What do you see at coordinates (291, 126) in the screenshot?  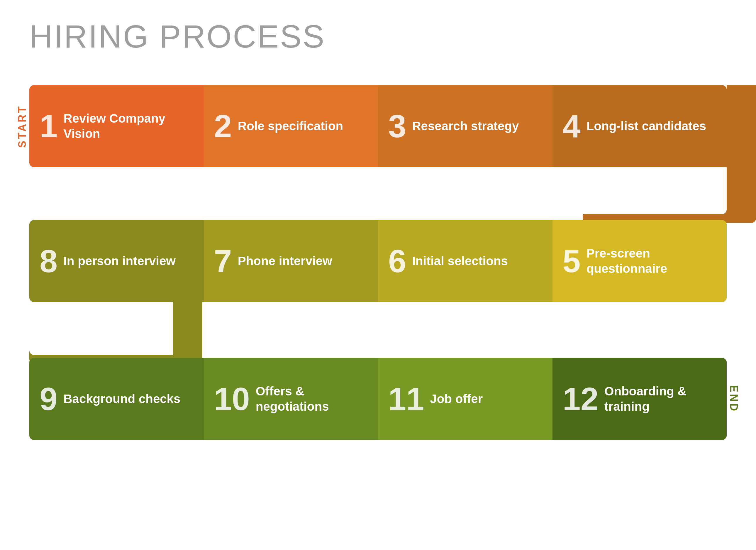 I see `step-2: 2 Role specification` at bounding box center [291, 126].